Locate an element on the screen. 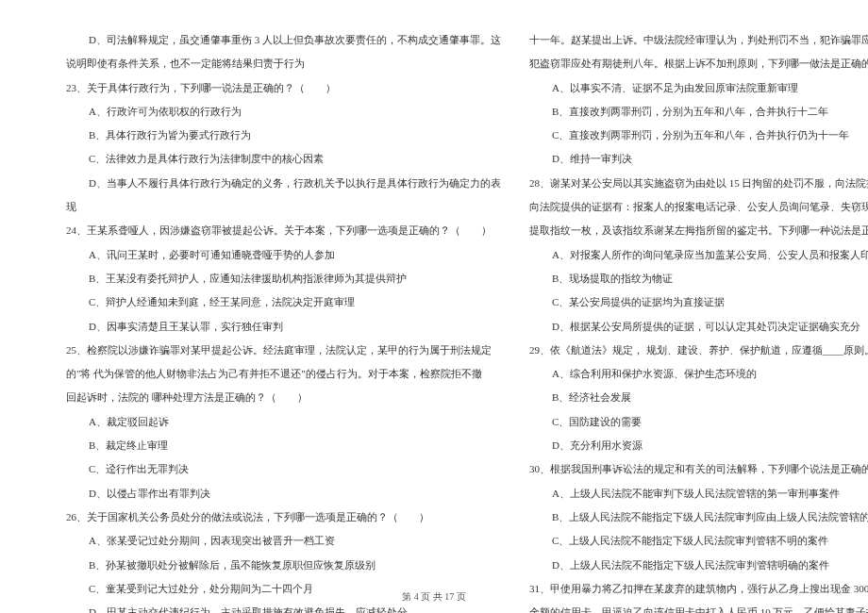 The height and width of the screenshot is (613, 868). text-line: A、综合利用和保护水资源、保护生态环境的 is located at coordinates (698, 373).